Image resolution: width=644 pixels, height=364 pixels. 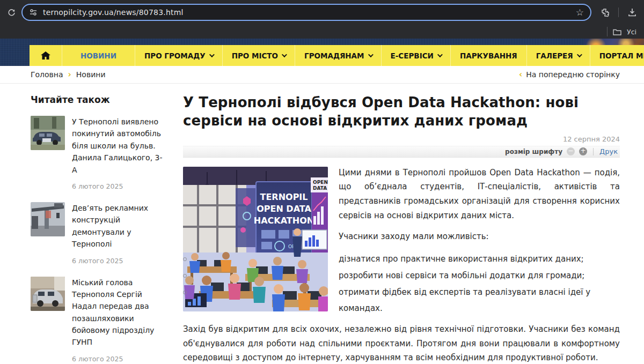 What do you see at coordinates (609, 151) in the screenshot?
I see `print-link: Друк` at bounding box center [609, 151].